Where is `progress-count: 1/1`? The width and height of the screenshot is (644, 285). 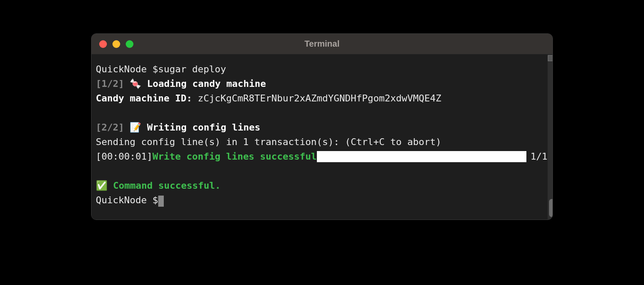 progress-count: 1/1 is located at coordinates (539, 157).